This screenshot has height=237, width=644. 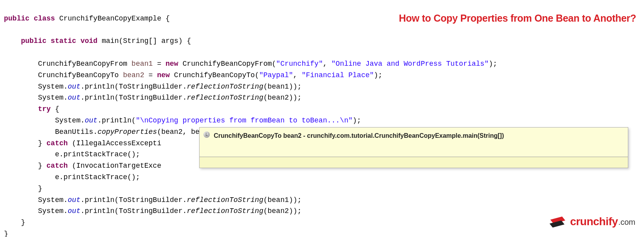 I want to click on class-name: CrunchifyBeanCopyExample, so click(x=110, y=19).